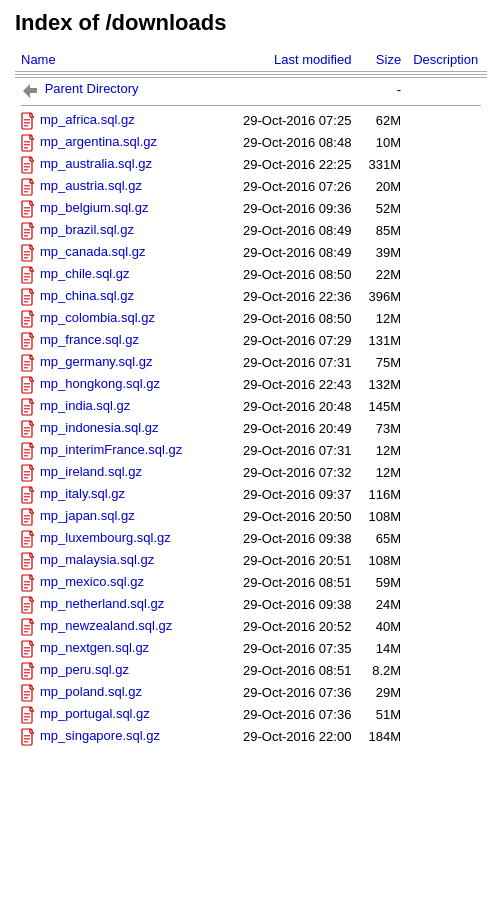 The width and height of the screenshot is (502, 901). What do you see at coordinates (111, 450) in the screenshot?
I see `file-link: mp_interimFrance.sql.gz` at bounding box center [111, 450].